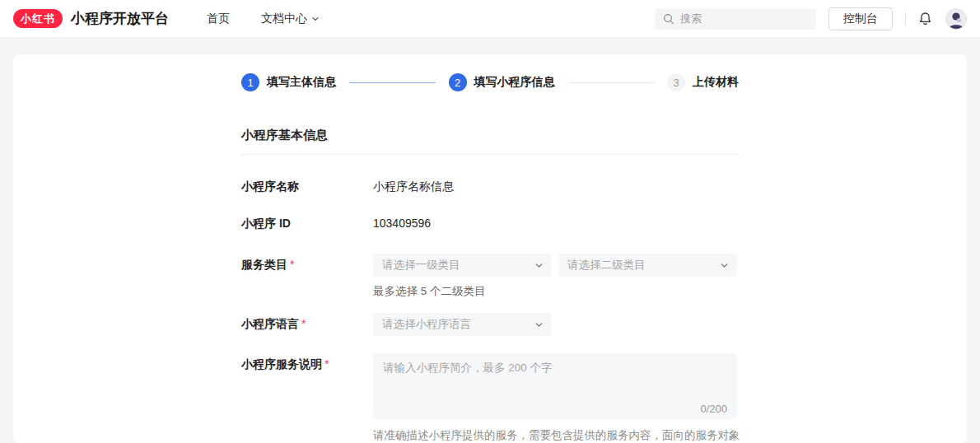  Describe the element at coordinates (120, 18) in the screenshot. I see `site-title: 小程序开放平台` at that location.